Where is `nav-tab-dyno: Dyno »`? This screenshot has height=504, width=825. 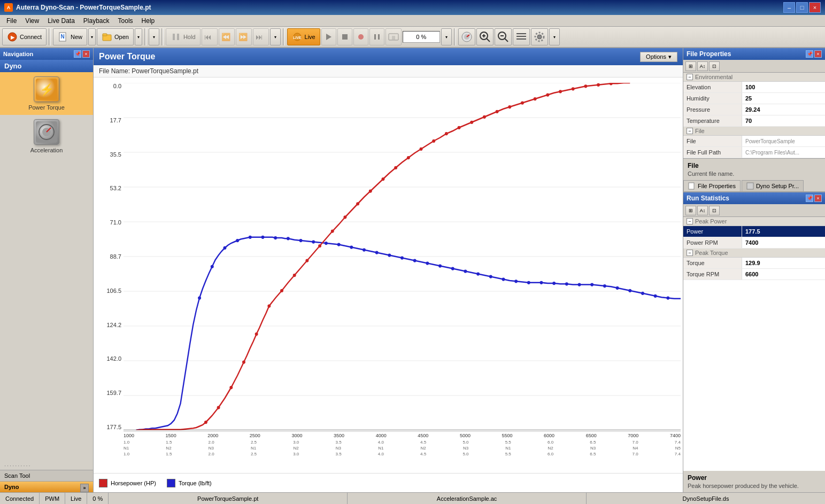 nav-tab-dyno: Dyno » is located at coordinates (47, 486).